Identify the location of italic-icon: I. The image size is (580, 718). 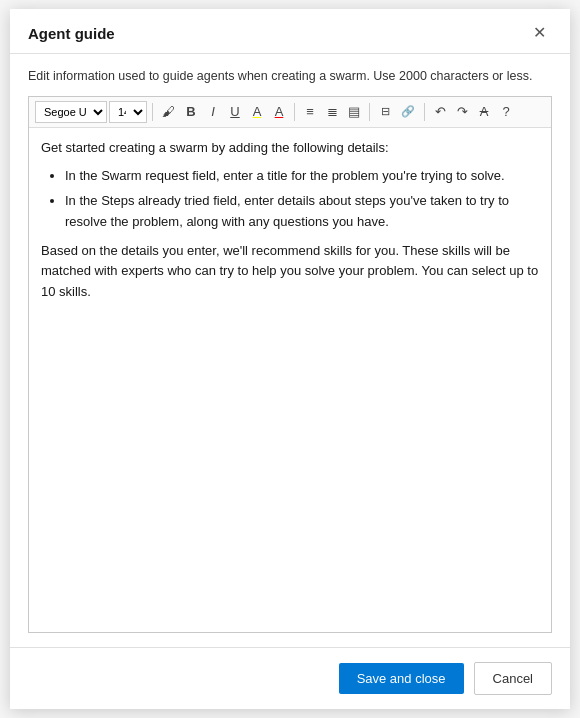
(213, 112).